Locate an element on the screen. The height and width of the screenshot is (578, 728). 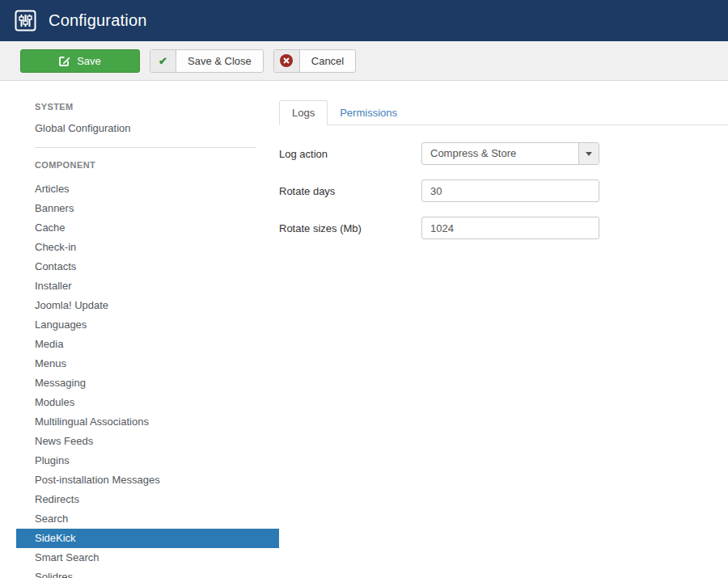
sidebar-item-sidekick: SideKick is located at coordinates (147, 538).